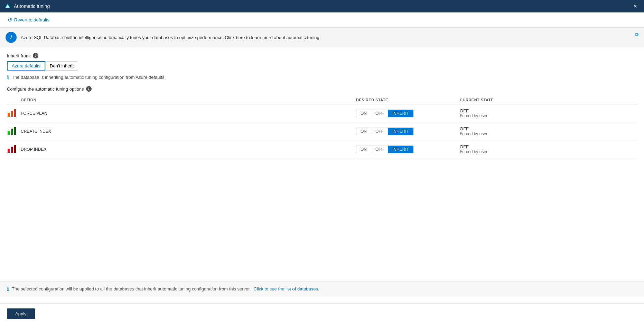 The height and width of the screenshot is (324, 644). What do you see at coordinates (188, 131) in the screenshot?
I see `option-name-cell: CREATE INDEX` at bounding box center [188, 131].